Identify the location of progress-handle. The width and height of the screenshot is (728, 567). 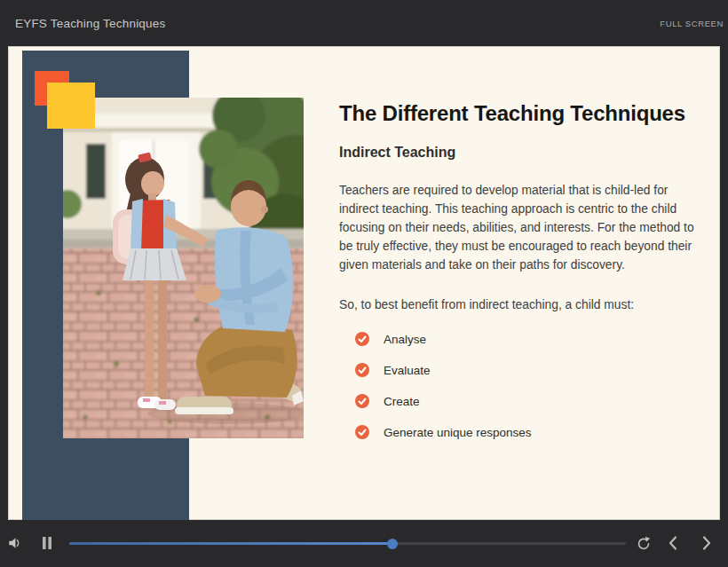
(392, 544).